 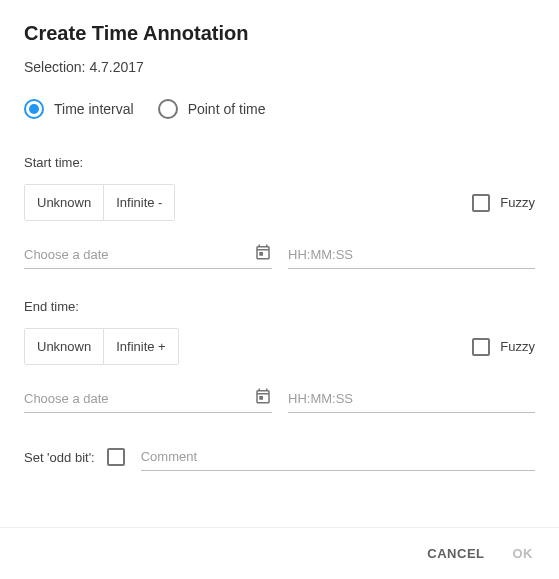 I want to click on odd-bit-checkbox, so click(x=116, y=457).